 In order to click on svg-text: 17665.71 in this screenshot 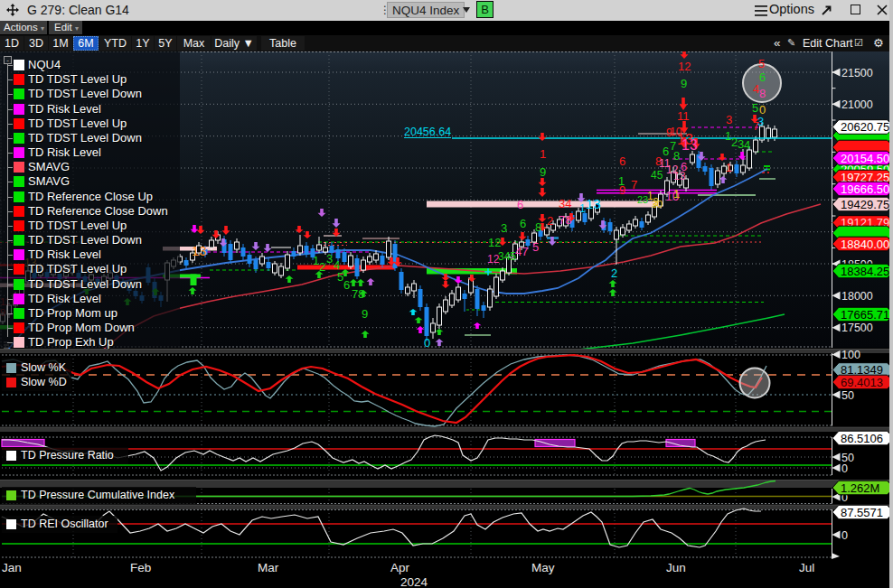, I will do `click(865, 314)`.